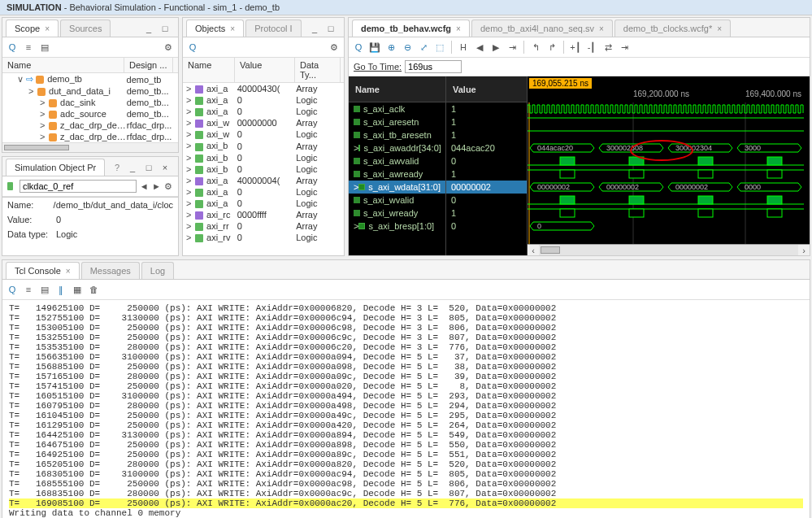 The image size is (812, 518). What do you see at coordinates (552, 47) in the screenshot?
I see `next-tran-icon: ↱` at bounding box center [552, 47].